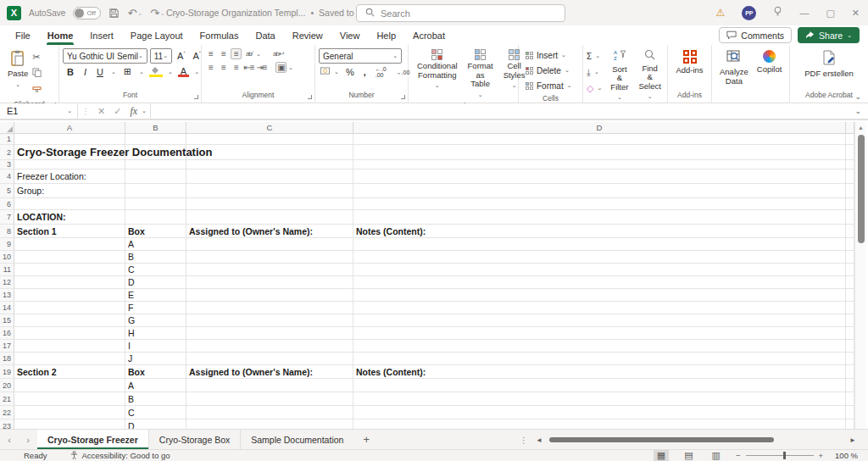  Describe the element at coordinates (156, 139) in the screenshot. I see `cell-B1` at that location.